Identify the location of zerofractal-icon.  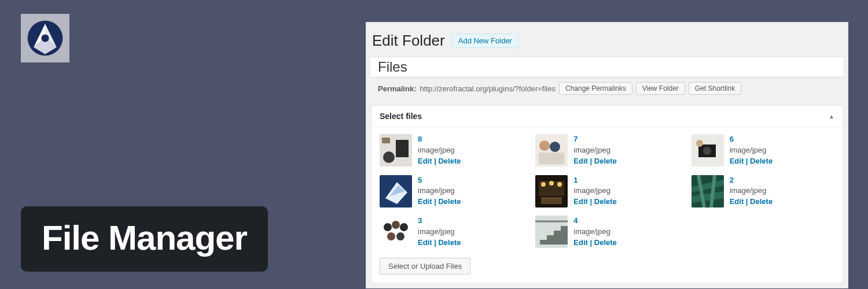
(45, 38).